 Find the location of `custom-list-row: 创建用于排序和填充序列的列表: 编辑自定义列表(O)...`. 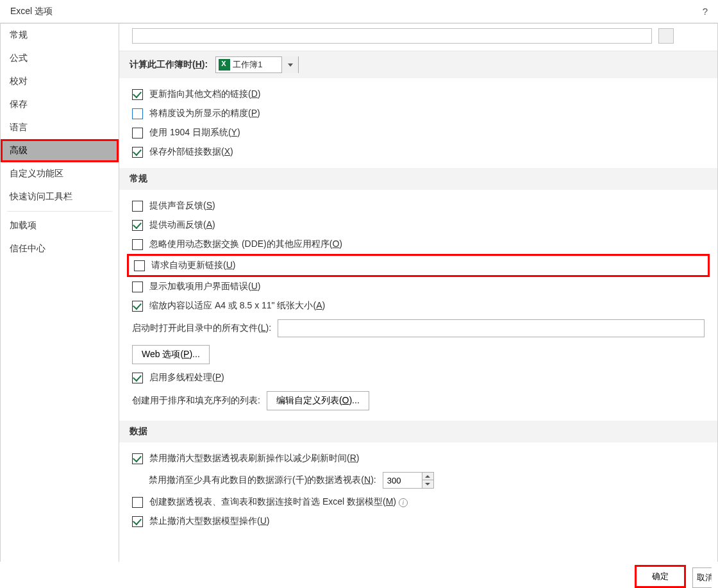

custom-list-row: 创建用于排序和填充序列的列表: 编辑自定义列表(O)... is located at coordinates (418, 401).